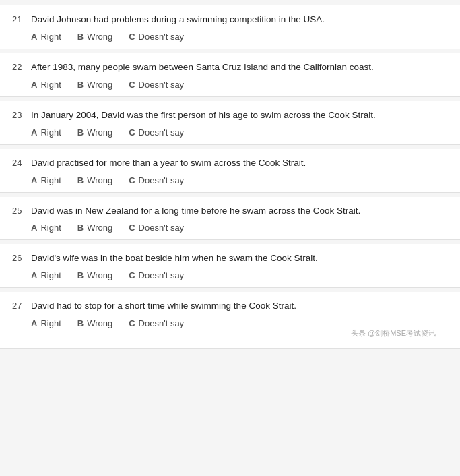  What do you see at coordinates (22, 258) in the screenshot?
I see `question-number: 26` at bounding box center [22, 258].